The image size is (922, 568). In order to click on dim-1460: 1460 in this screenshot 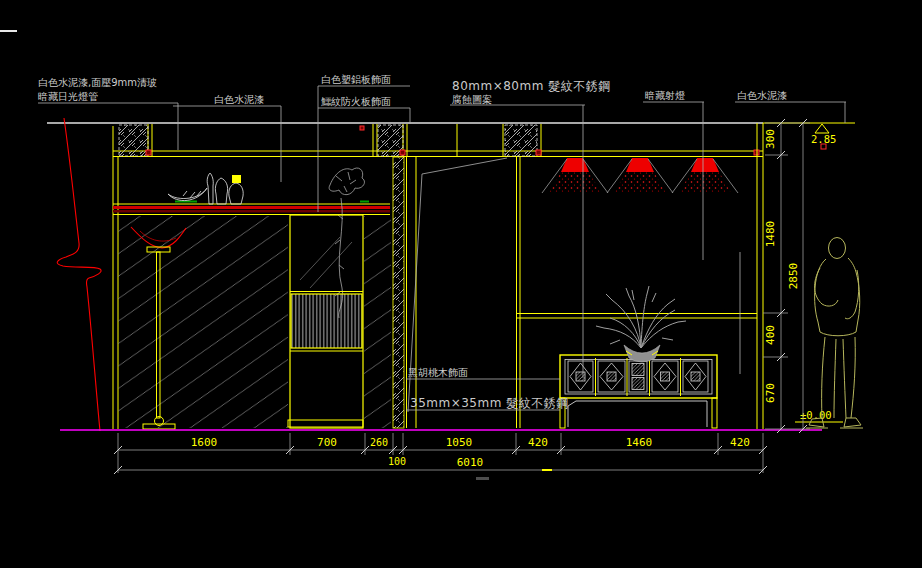, I will do `click(640, 442)`.